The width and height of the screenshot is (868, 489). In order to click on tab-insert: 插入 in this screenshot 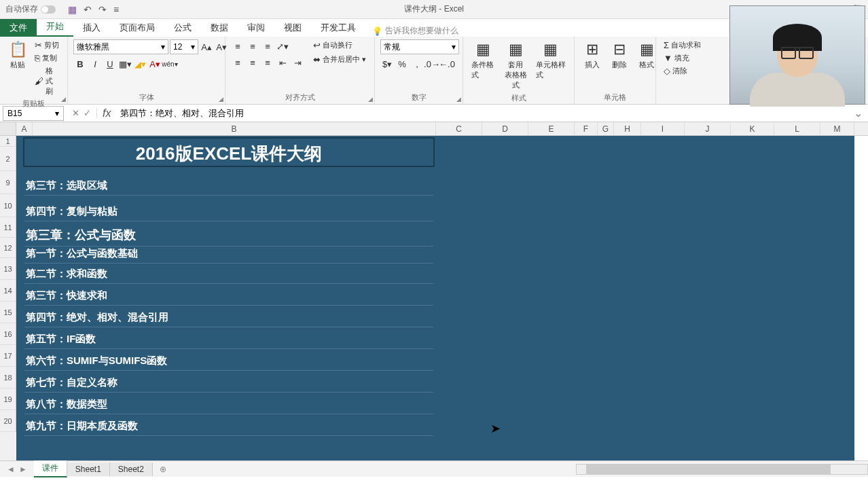, I will do `click(92, 28)`.